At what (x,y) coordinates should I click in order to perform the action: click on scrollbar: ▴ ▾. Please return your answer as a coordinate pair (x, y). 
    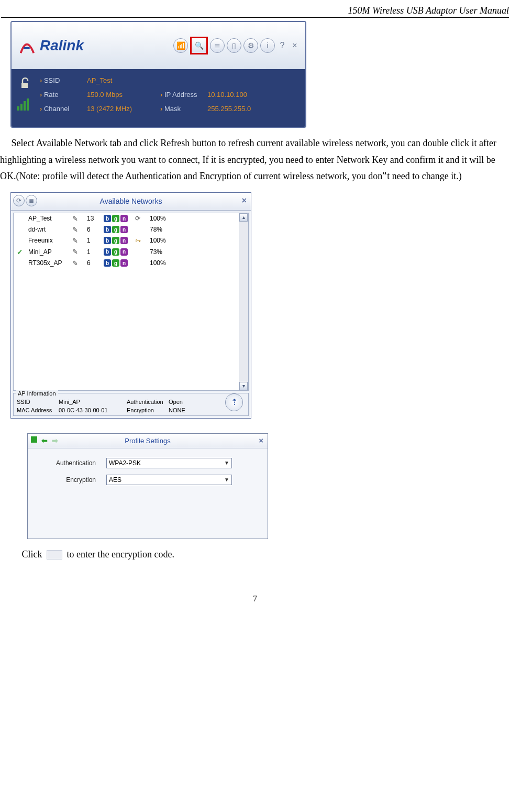
    Looking at the image, I should click on (243, 302).